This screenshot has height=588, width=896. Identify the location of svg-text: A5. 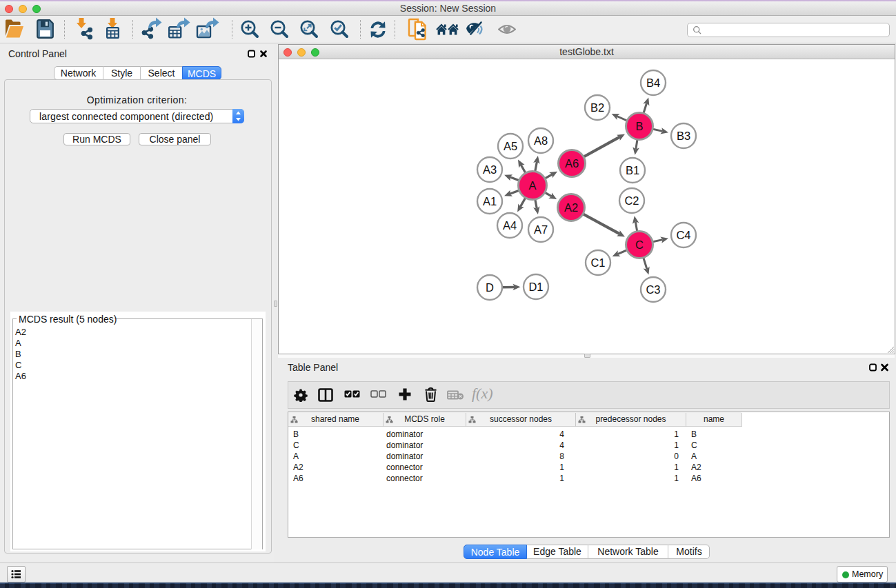
(510, 146).